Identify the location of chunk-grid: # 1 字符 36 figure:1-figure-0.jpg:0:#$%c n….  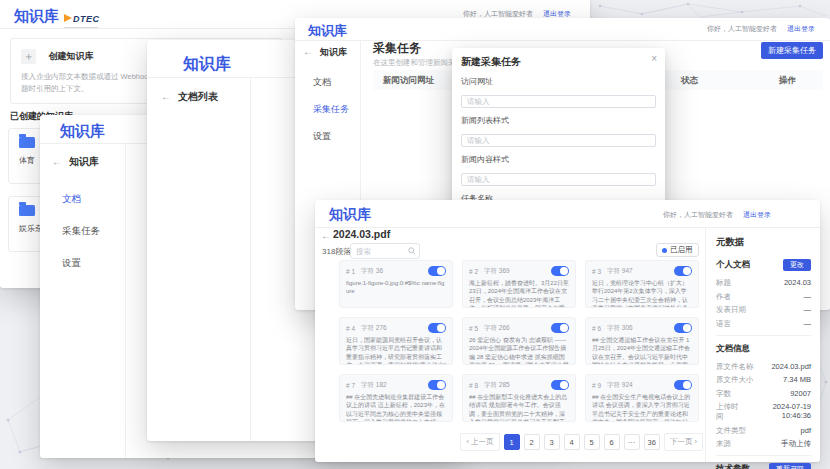
(519, 341).